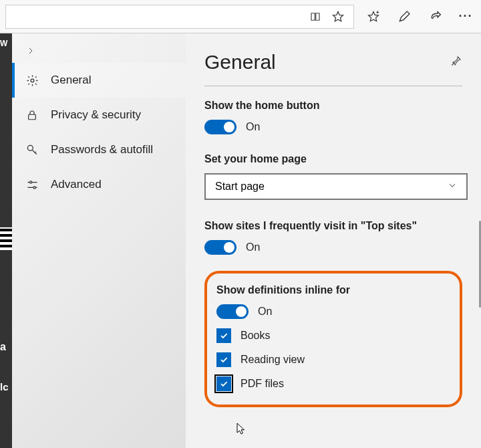  What do you see at coordinates (220, 247) in the screenshot?
I see `top-sites-toggle` at bounding box center [220, 247].